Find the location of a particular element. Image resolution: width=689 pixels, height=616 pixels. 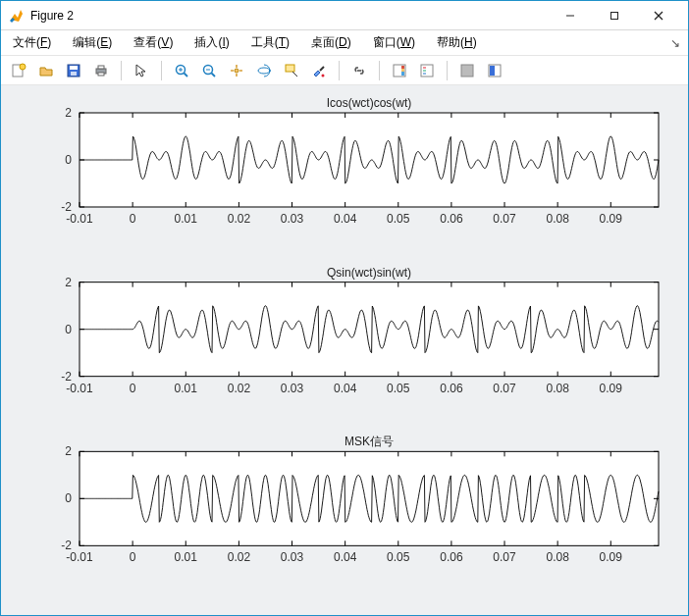

colorbar-icon is located at coordinates (399, 71).